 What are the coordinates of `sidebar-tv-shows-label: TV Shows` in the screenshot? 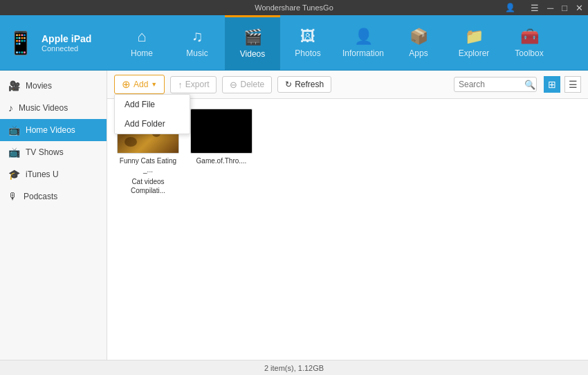 It's located at (44, 152).